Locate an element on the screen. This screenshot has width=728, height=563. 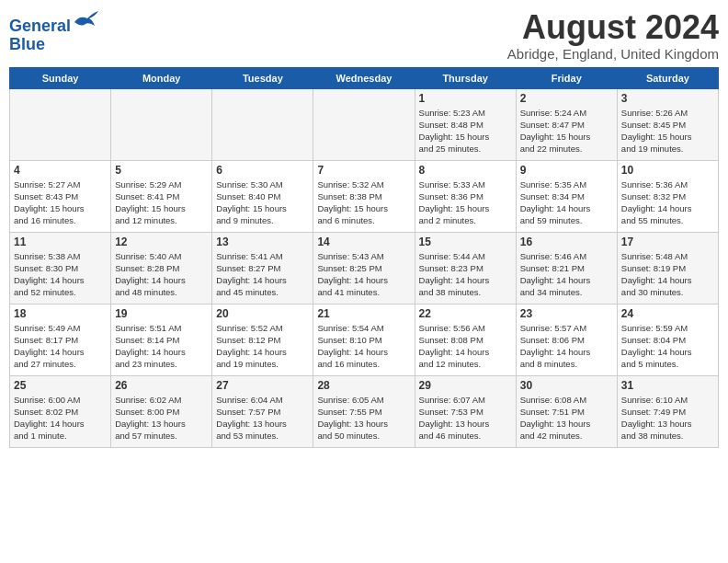
day-info: Sunrise: 5:44 AMSunset: 8:23 PMDaylight:… is located at coordinates (465, 274).